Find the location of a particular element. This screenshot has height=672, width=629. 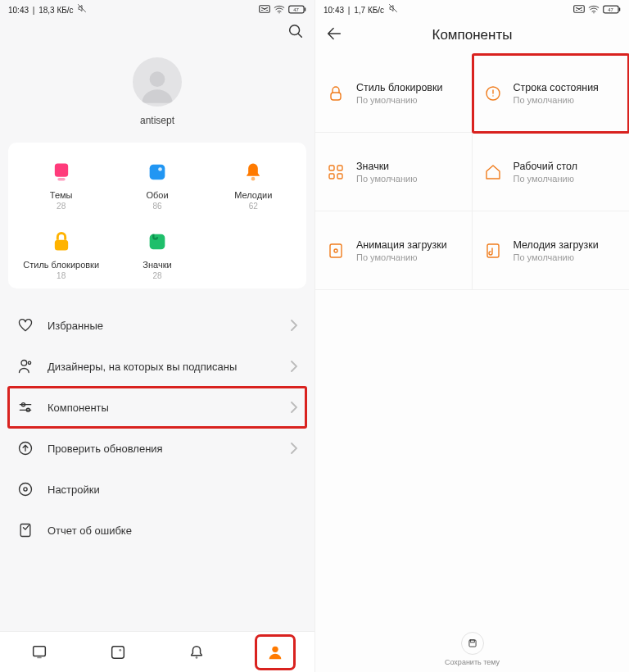

component-title: Строка состояния is located at coordinates (556, 88).